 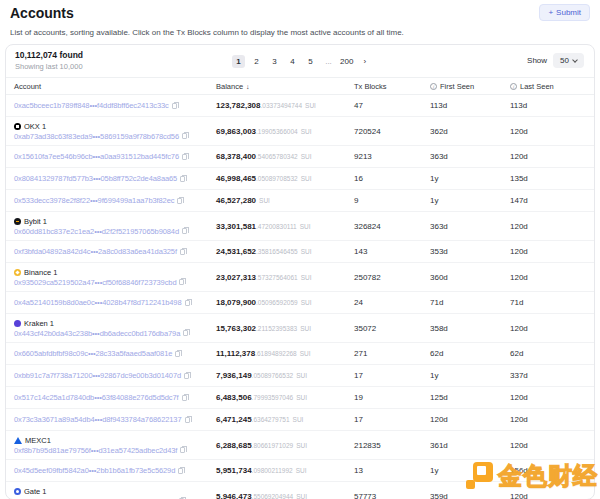 I want to click on pagination-page: 1, so click(x=238, y=62).